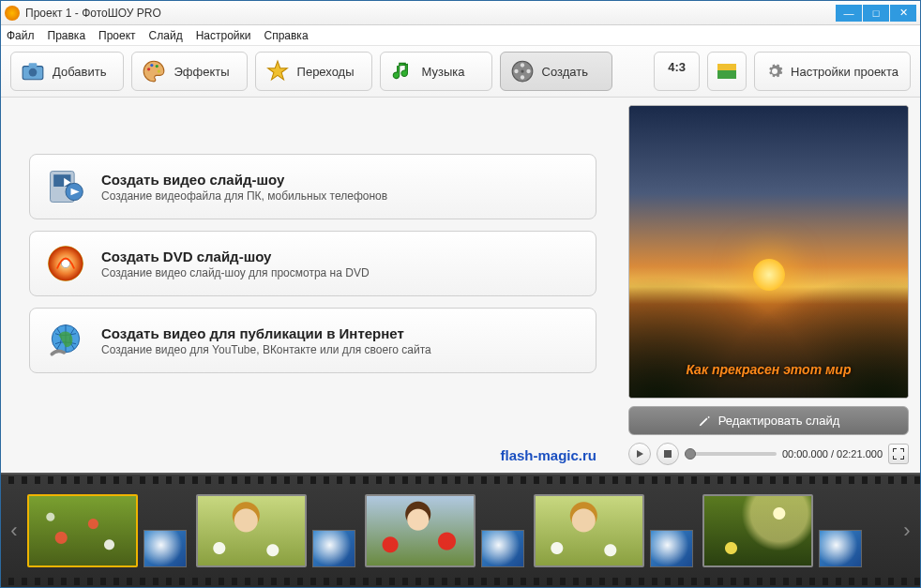 This screenshot has width=921, height=588. What do you see at coordinates (769, 454) in the screenshot?
I see `player-controls: 00:00.000 / 02:21.000` at bounding box center [769, 454].